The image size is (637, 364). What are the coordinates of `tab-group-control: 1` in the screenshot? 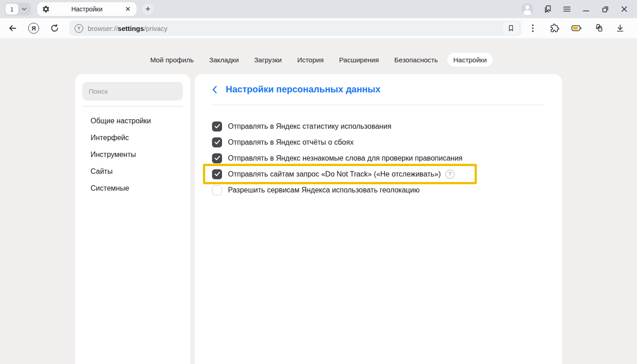 It's located at (18, 9).